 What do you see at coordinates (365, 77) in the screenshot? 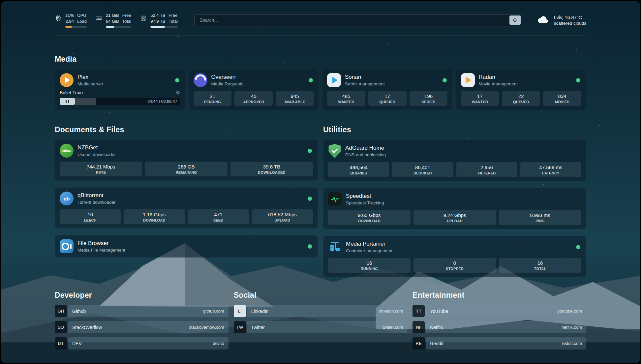
I see `app-name: Sonarr` at bounding box center [365, 77].